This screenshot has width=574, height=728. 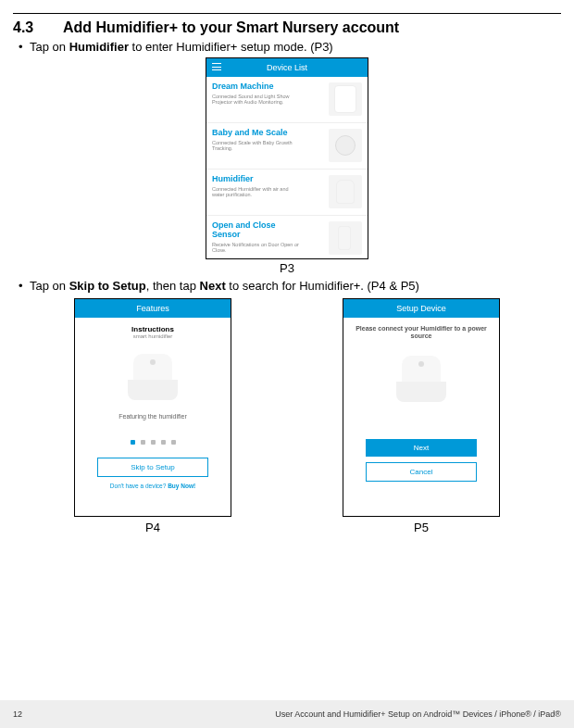 I want to click on footer-text: User Account and Humidifier+ Setup on An…, so click(x=418, y=714).